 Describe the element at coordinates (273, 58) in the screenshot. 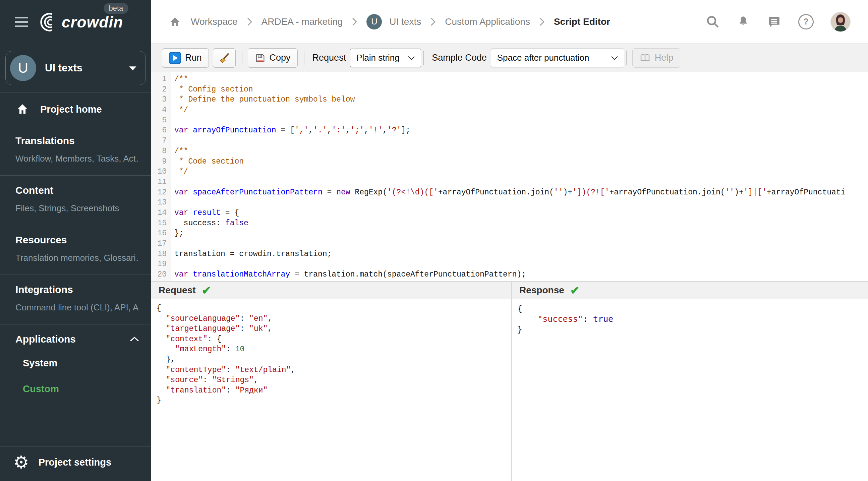

I see `copy-button: Copy` at that location.